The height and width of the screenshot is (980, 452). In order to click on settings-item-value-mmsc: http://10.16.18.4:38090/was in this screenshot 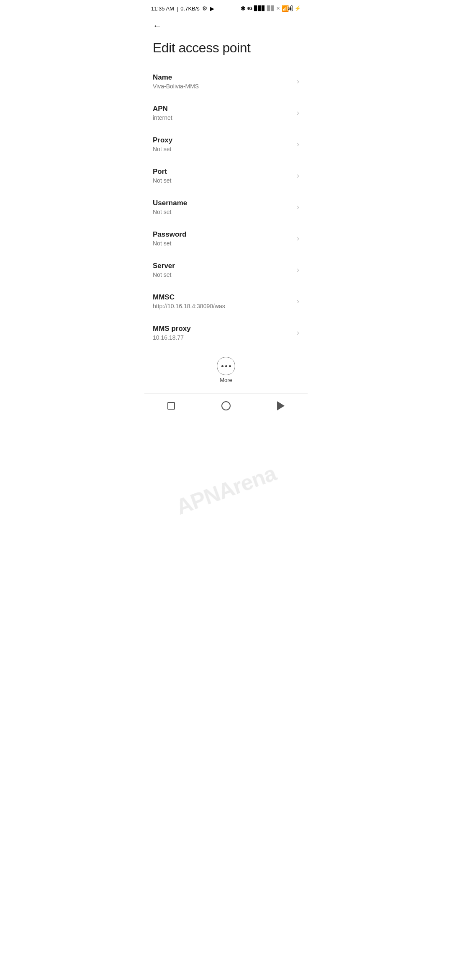, I will do `click(223, 306)`.